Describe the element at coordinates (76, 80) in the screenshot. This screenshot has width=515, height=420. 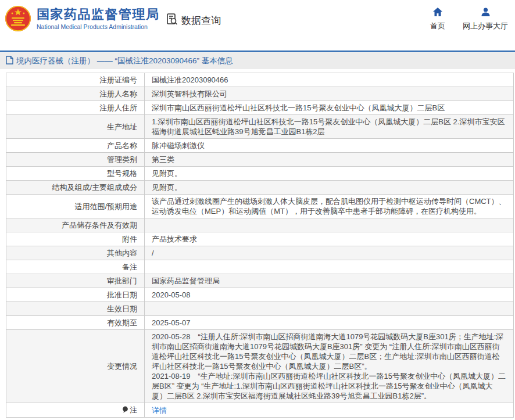
I see `row-label: 注册证编号` at that location.